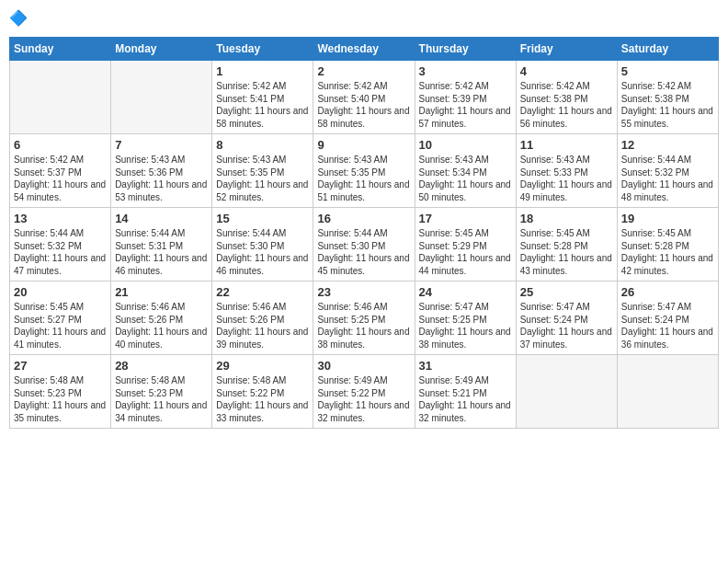 This screenshot has height=563, width=728. I want to click on cell-content: Sunrise: 5:42 AMSunset: 5:37 PMDaylight:…, so click(61, 178).